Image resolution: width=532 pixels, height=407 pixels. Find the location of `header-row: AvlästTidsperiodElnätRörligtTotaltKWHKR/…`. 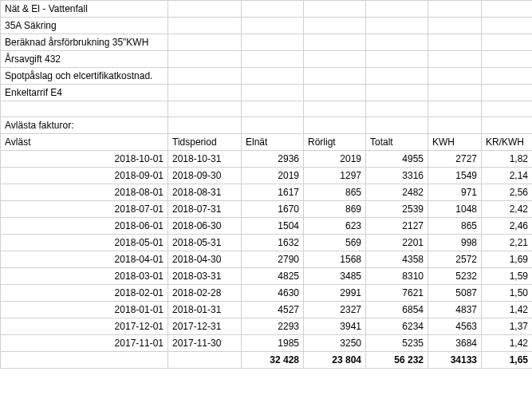

header-row: AvlästTidsperiodElnätRörligtTotaltKWHKR/… is located at coordinates (266, 142).